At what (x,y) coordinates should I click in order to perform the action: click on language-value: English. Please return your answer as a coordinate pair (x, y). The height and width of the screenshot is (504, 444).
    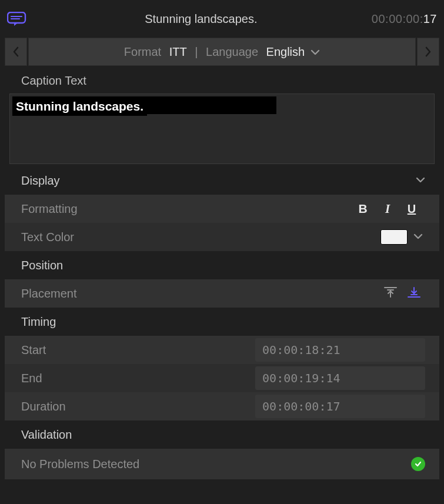
    Looking at the image, I should click on (286, 52).